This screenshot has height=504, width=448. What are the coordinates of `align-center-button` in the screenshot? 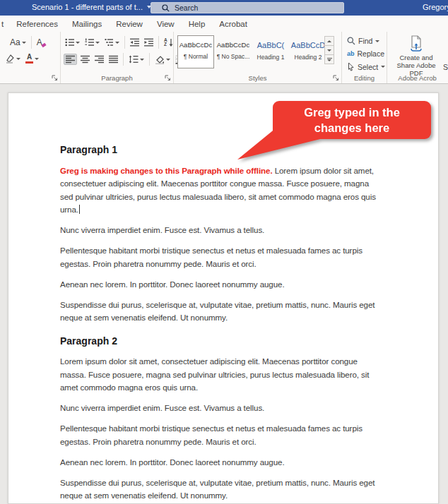 It's located at (85, 59).